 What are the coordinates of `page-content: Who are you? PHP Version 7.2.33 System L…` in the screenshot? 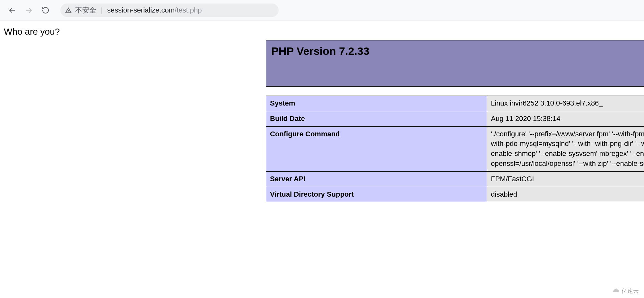 It's located at (322, 29).